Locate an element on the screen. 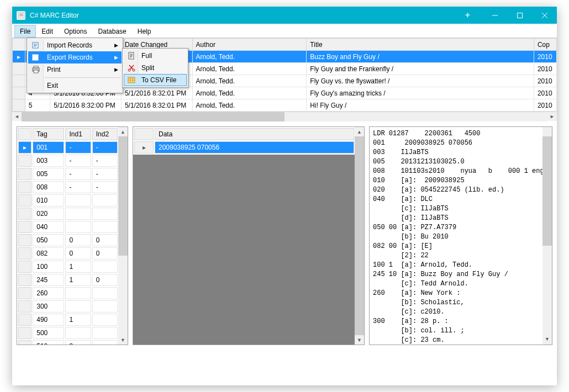  table-row: 008-- is located at coordinates (68, 187).